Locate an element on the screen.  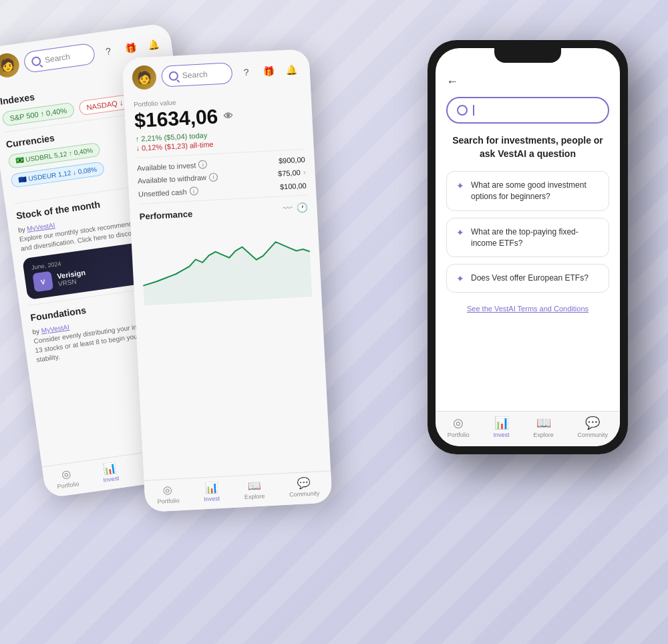
suggestion-text-2: What are the top-paying fixed-income ETF… is located at coordinates (535, 238).